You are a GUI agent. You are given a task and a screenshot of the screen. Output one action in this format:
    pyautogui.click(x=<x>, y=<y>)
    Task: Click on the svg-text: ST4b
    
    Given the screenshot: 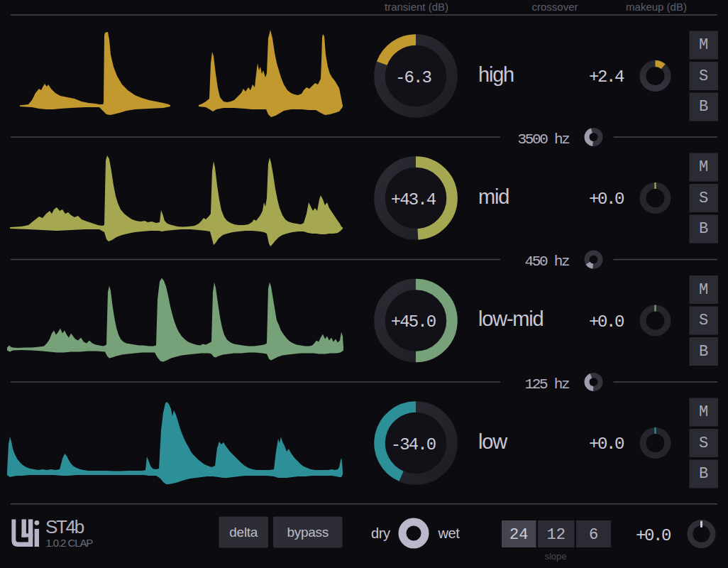 What is the action you would take?
    pyautogui.click(x=65, y=527)
    